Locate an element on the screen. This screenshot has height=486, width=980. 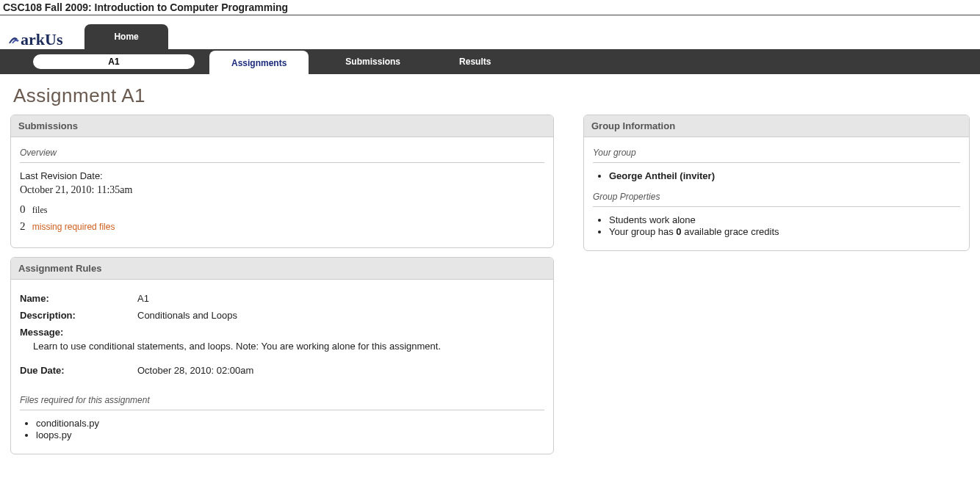
right-column: Group Information Your group George Anth… is located at coordinates (777, 187).